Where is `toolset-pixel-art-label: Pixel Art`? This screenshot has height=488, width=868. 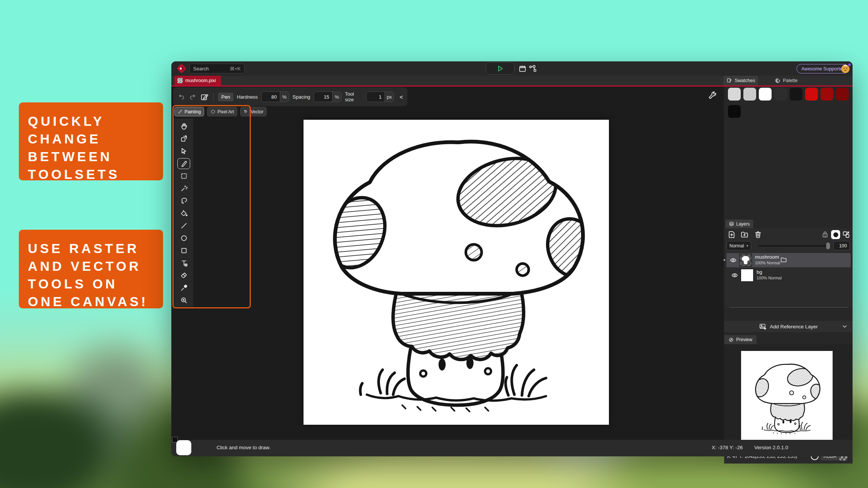 toolset-pixel-art-label: Pixel Art is located at coordinates (226, 112).